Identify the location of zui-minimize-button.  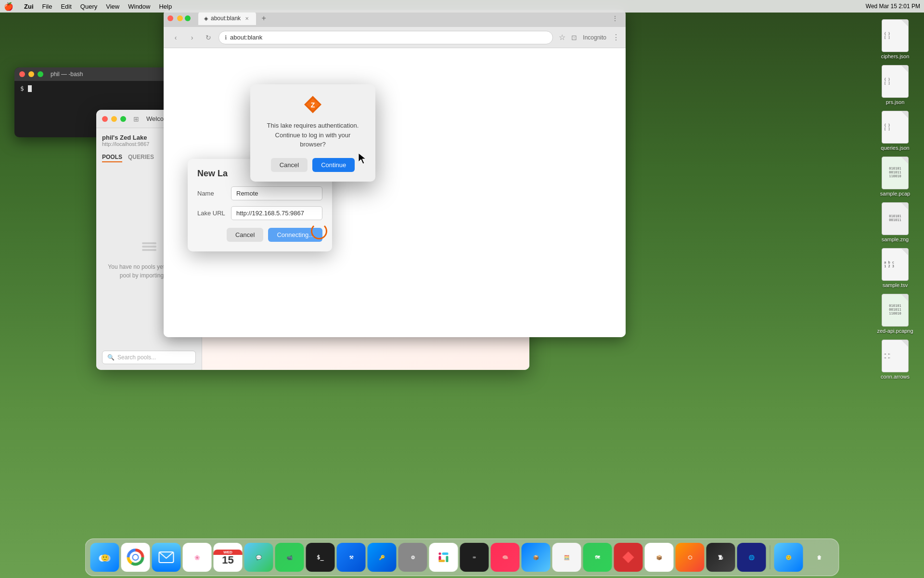
(114, 119).